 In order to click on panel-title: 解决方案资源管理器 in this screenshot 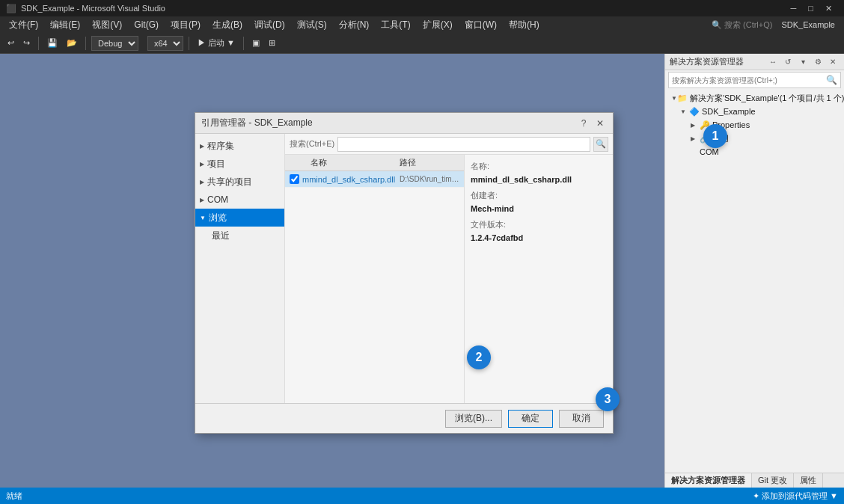, I will do `click(706, 61)`.